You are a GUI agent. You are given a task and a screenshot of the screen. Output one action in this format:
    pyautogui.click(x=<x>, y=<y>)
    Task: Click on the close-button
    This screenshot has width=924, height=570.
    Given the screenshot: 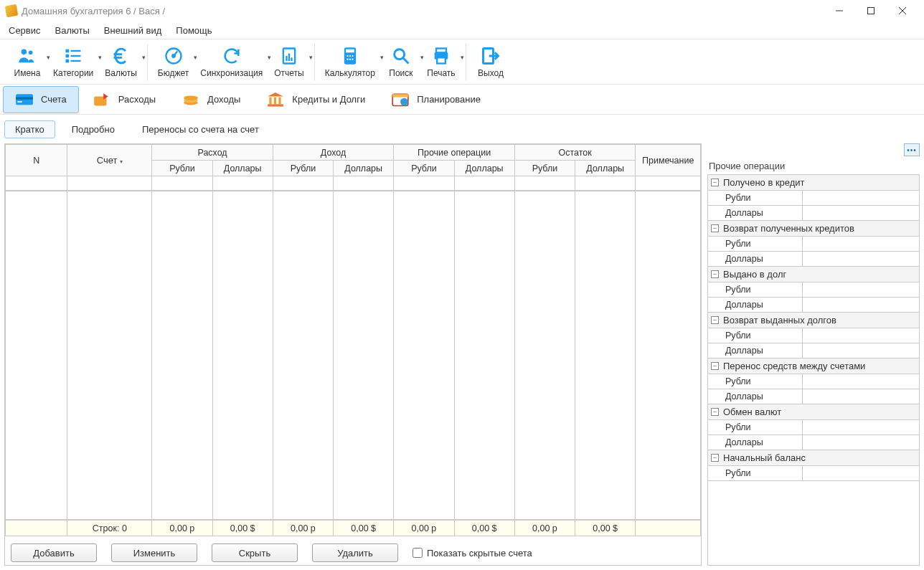 What is the action you would take?
    pyautogui.click(x=902, y=11)
    